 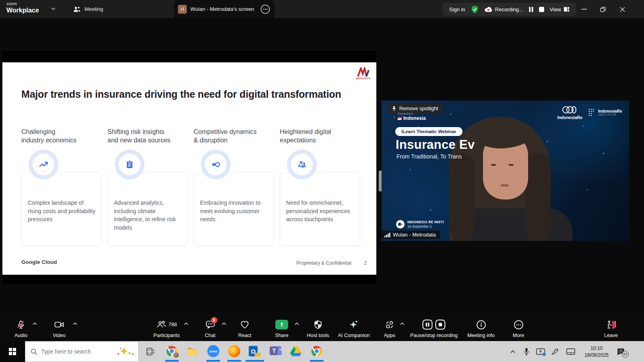 I want to click on more-button: More, so click(x=518, y=329).